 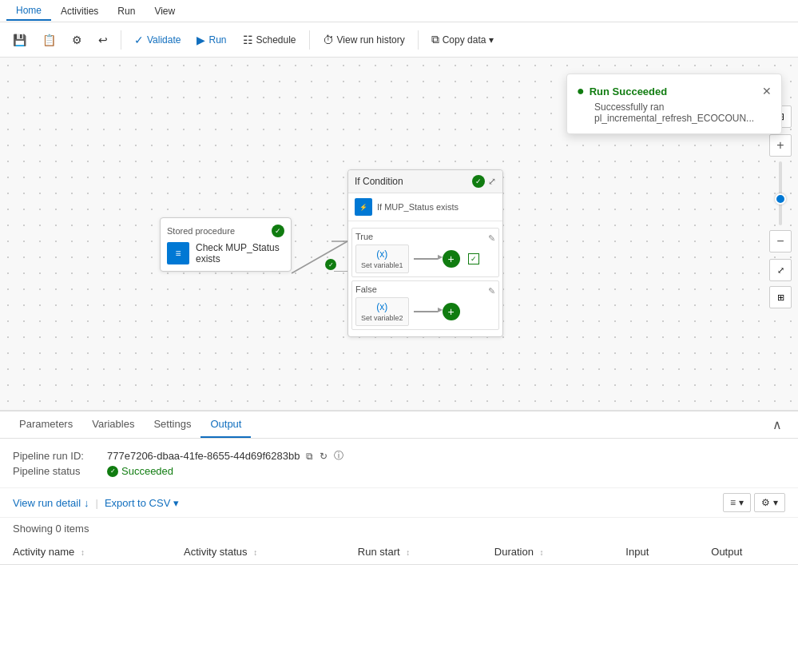 What do you see at coordinates (225, 245) in the screenshot?
I see `stored-procedure-node: Stored procedure ✓ ≡ Check MUP_Status ex…` at bounding box center [225, 245].